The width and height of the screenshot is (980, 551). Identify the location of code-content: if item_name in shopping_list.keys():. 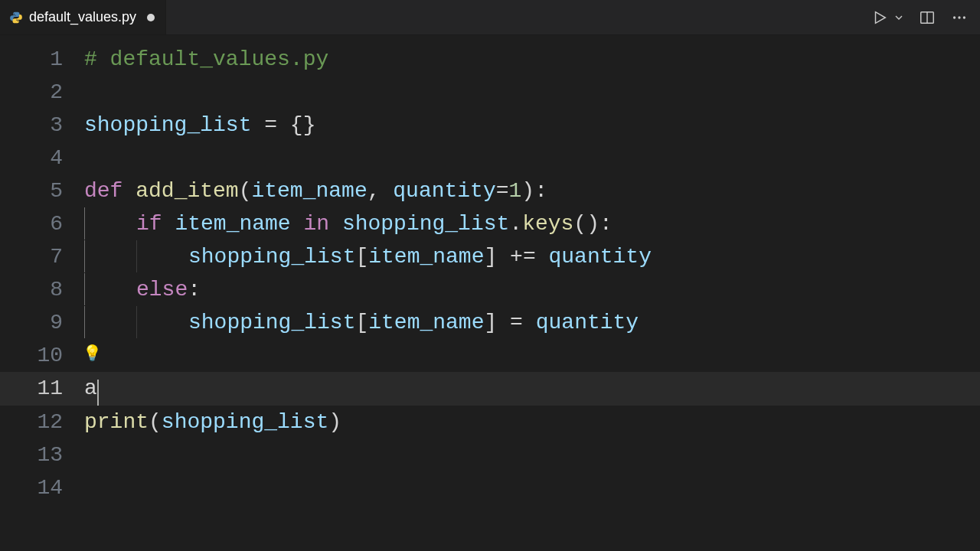
(532, 223).